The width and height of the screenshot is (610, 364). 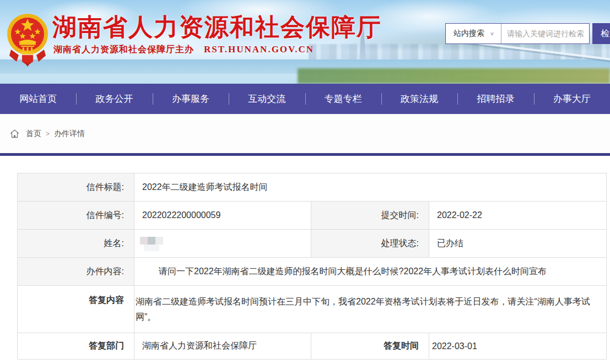 What do you see at coordinates (217, 28) in the screenshot?
I see `site-title: 湖南省人力资源和社会保障厅` at bounding box center [217, 28].